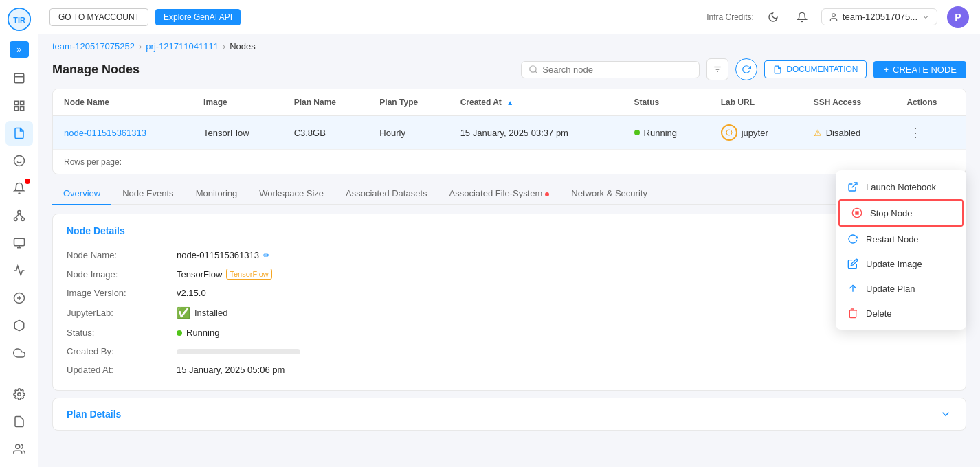 The height and width of the screenshot is (467, 980). I want to click on menu-item-update-image: Update Image, so click(901, 264).